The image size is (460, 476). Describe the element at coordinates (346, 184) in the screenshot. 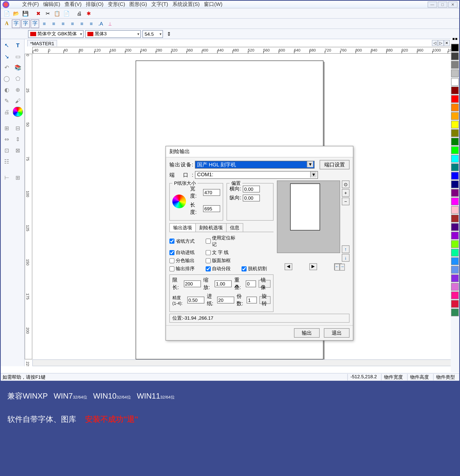

I see `zoom-fit-icon: ⊙` at that location.